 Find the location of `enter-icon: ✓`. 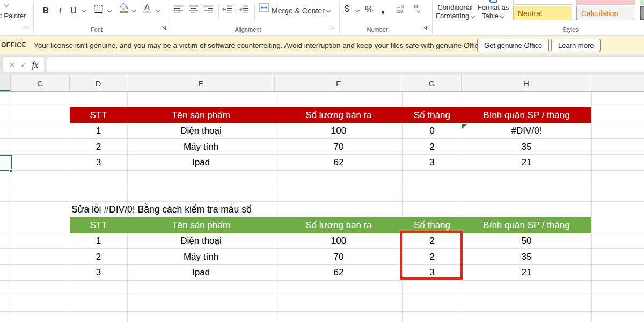

enter-icon: ✓ is located at coordinates (24, 65).